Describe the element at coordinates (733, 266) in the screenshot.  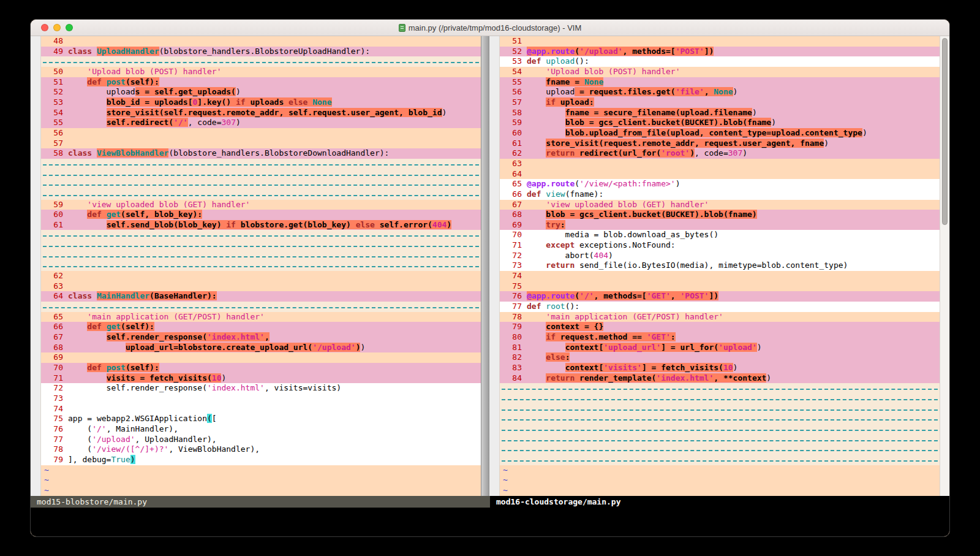
I see `code-text: return send_file(io.BytesIO(media), mime…` at that location.